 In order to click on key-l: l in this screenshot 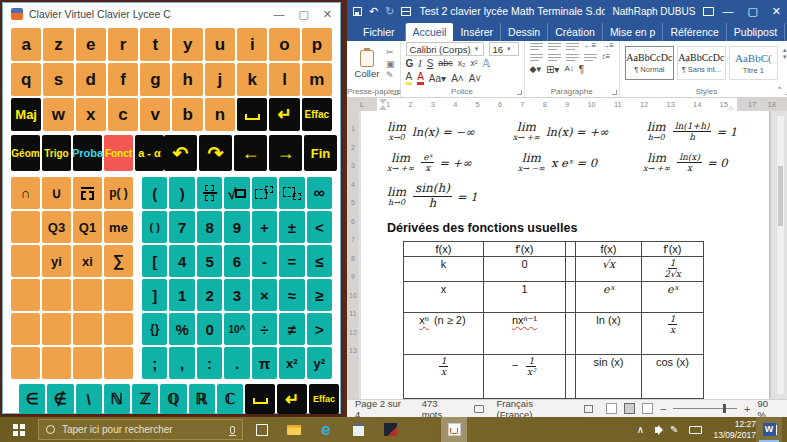, I will do `click(284, 80)`.